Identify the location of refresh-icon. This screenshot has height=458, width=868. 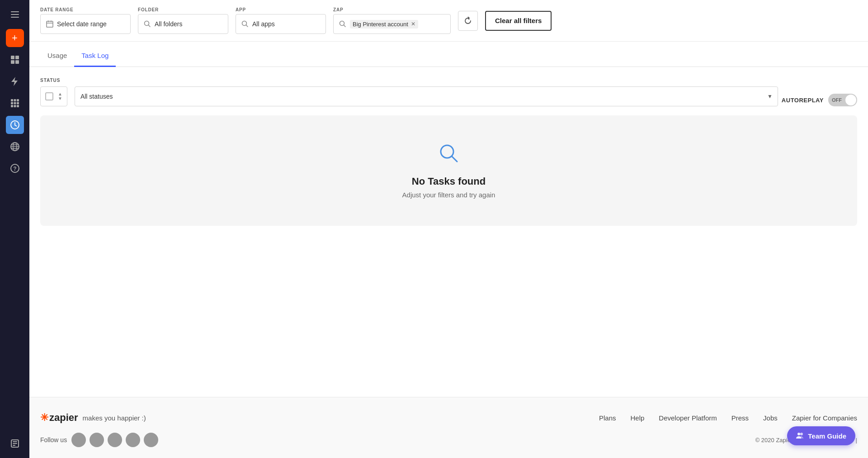
(468, 21).